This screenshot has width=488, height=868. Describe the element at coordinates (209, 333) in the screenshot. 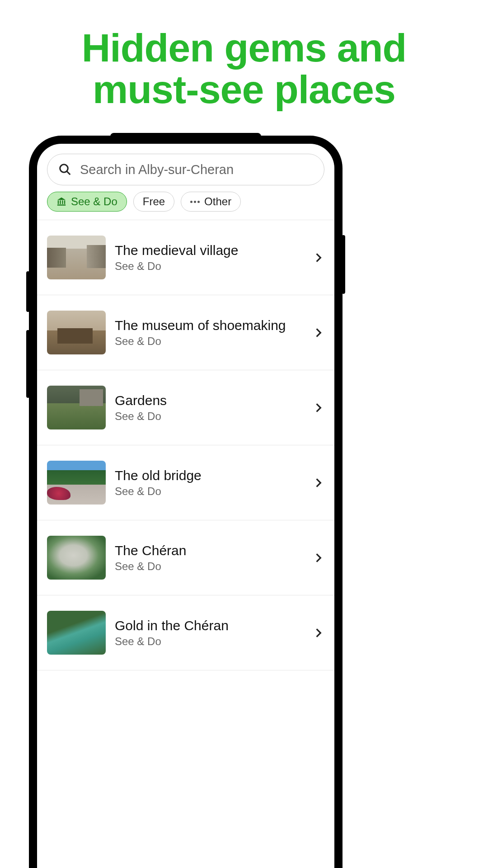

I see `list-text: The museum of shoemakingSee & Do` at that location.